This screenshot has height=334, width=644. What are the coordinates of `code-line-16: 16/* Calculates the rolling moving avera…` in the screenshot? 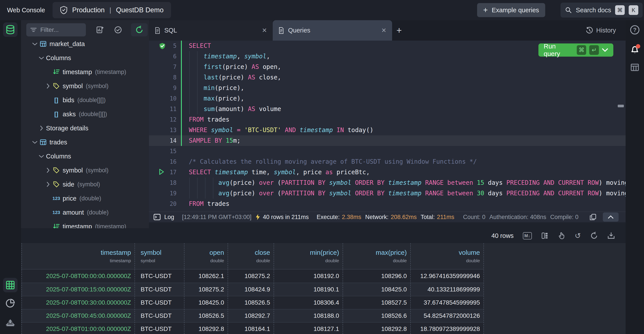 It's located at (387, 162).